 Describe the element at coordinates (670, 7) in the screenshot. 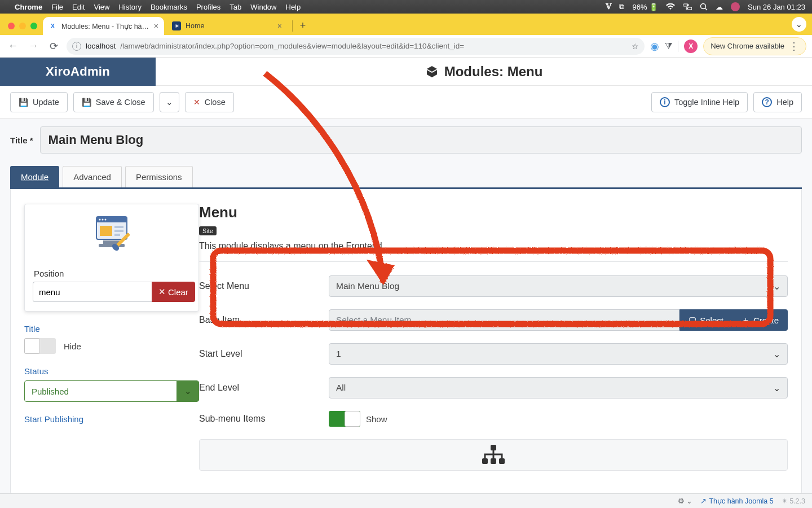

I see `wifi-icon` at that location.